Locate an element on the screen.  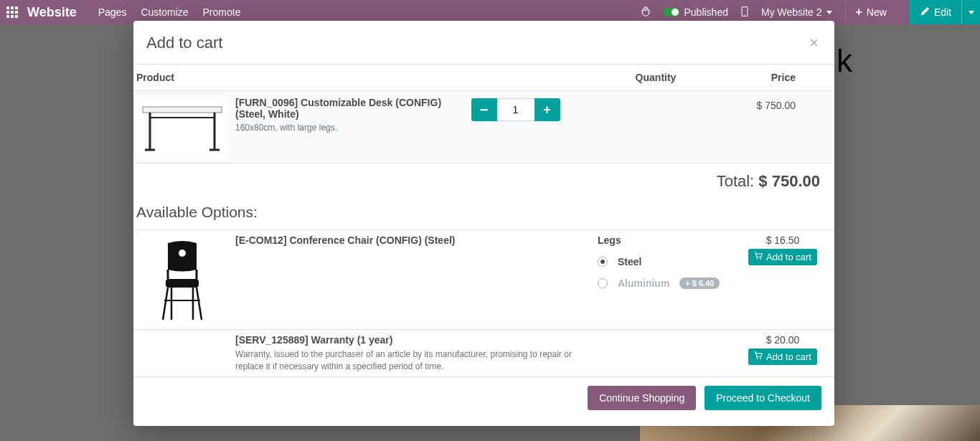
option-price: $ 20.00 is located at coordinates (783, 340).